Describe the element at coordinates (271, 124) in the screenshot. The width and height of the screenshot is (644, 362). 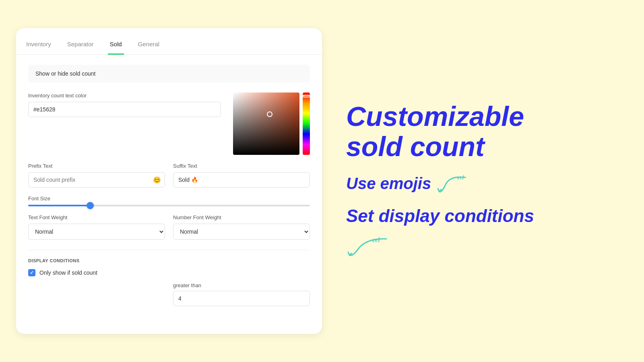
I see `color-picker-area` at that location.